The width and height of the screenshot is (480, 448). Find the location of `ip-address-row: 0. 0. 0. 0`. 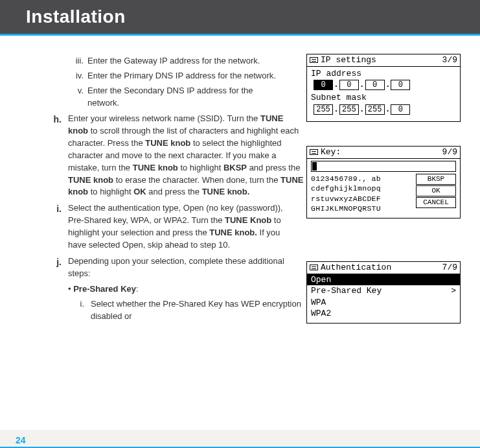

ip-address-row: 0. 0. 0. 0 is located at coordinates (385, 85).